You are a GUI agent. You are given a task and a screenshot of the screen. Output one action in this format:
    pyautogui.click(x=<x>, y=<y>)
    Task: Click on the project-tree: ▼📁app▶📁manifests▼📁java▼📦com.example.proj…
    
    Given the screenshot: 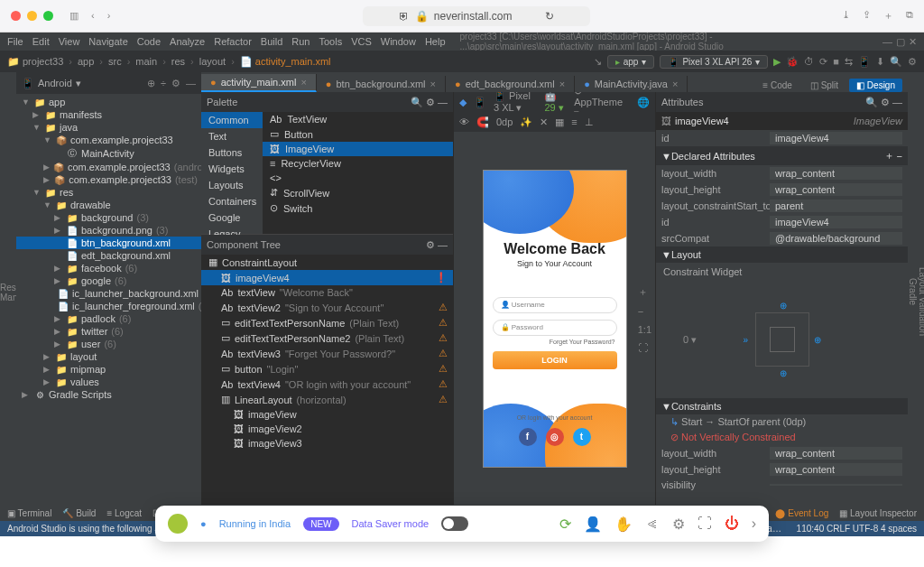 What is the action you would take?
    pyautogui.click(x=108, y=300)
    